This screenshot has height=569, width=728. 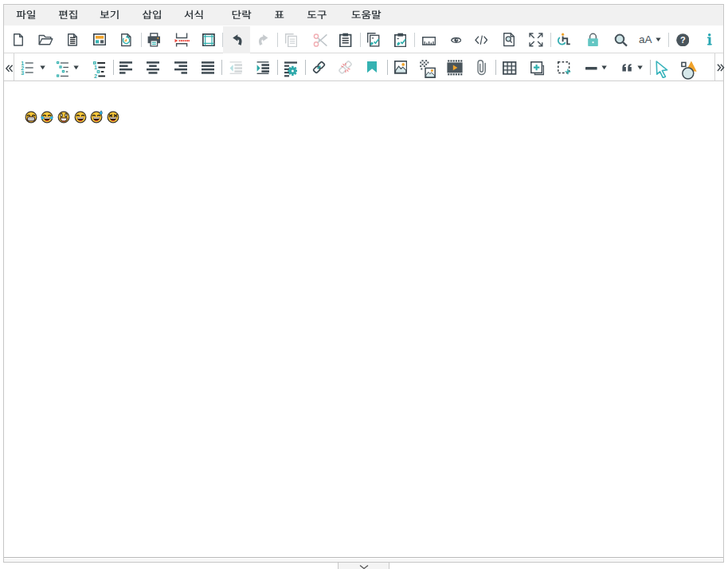 I want to click on svg-text: 1, so click(x=96, y=67).